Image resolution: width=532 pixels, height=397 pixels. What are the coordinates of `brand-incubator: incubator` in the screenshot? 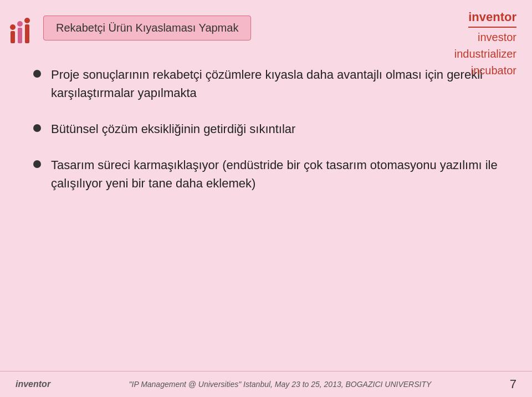 It's located at (485, 70).